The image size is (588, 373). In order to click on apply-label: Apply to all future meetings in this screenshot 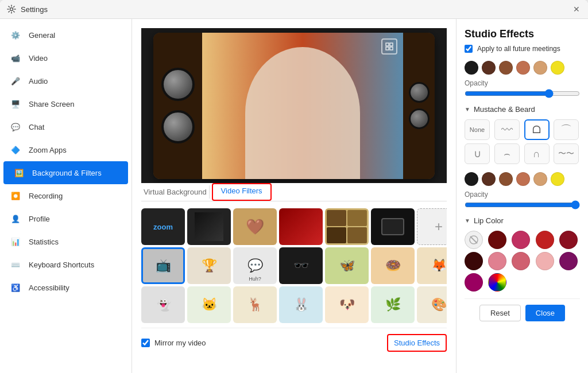, I will do `click(519, 49)`.